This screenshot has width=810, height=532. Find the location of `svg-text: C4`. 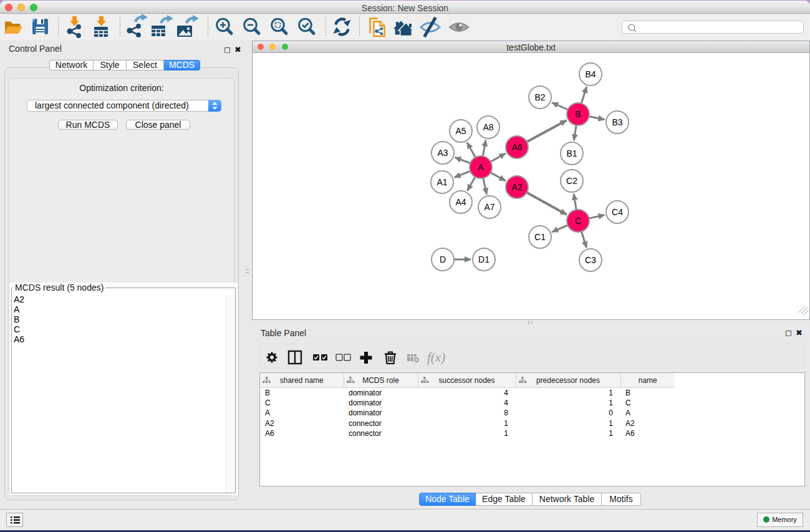

svg-text: C4 is located at coordinates (617, 212).